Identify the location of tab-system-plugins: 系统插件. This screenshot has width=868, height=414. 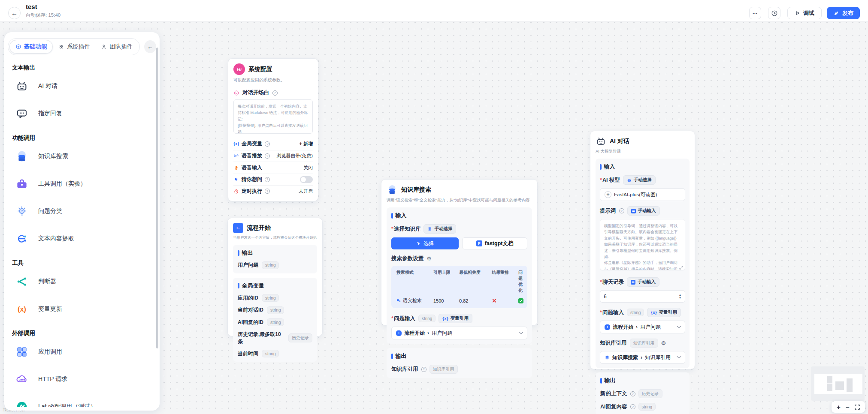
(74, 47).